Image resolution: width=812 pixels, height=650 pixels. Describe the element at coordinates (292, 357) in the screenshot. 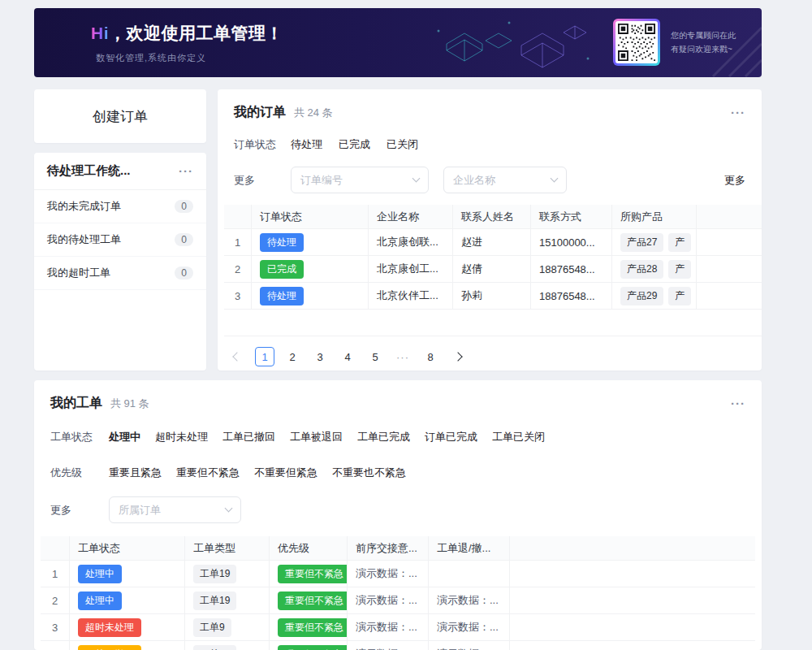

I see `page-button-2: 2` at that location.